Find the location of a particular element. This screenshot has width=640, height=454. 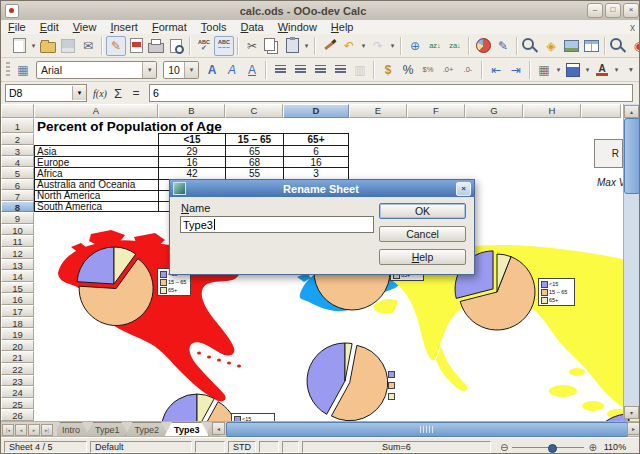

italic-icon: A is located at coordinates (232, 70).